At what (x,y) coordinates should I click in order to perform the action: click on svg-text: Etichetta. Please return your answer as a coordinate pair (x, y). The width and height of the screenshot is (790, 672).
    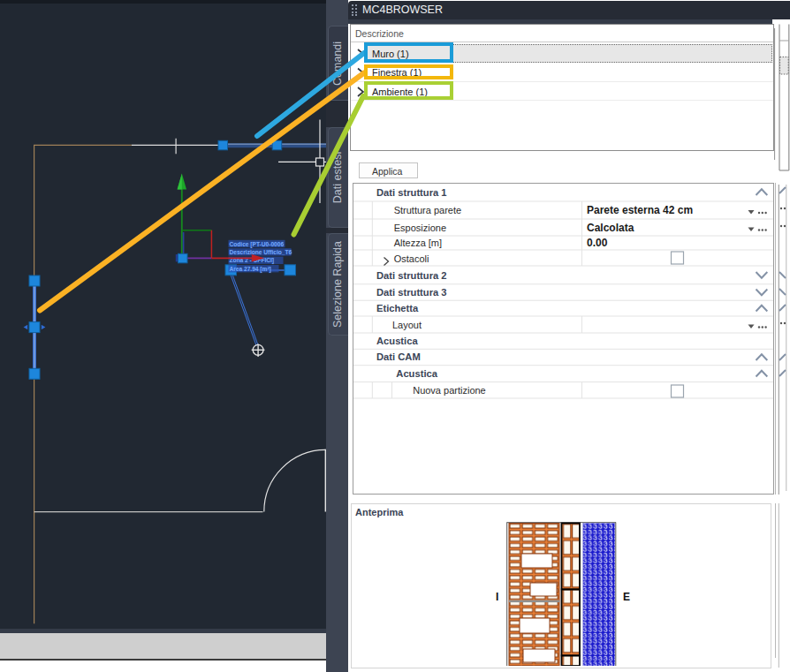
    Looking at the image, I should click on (398, 308).